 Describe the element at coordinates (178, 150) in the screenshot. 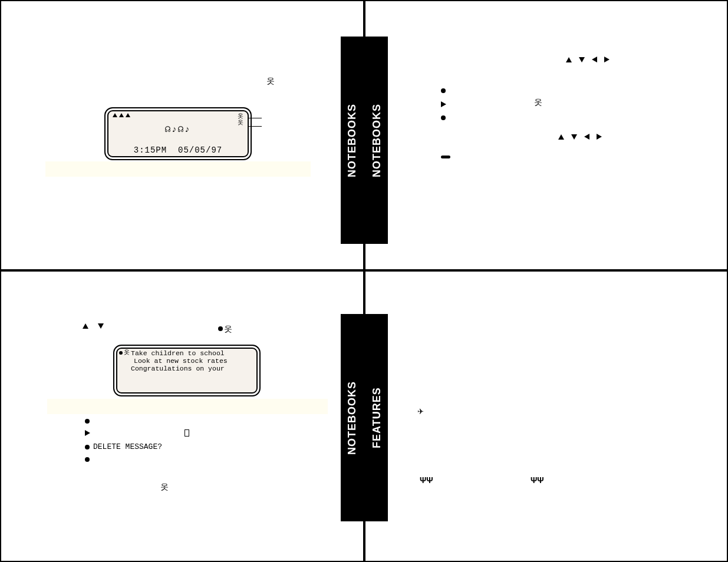

I see `lcd-time-date: 3:15PM 05/05/97` at that location.